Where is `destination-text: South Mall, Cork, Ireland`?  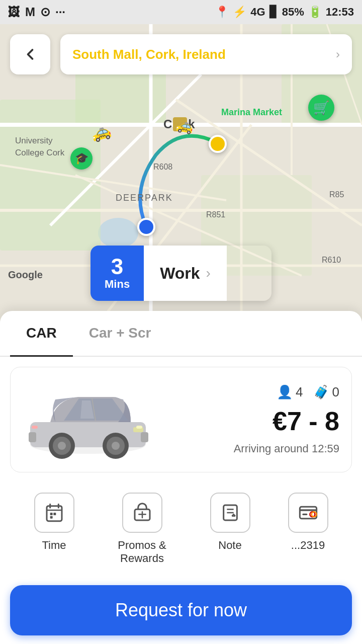 destination-text: South Mall, Cork, Ireland is located at coordinates (201, 54).